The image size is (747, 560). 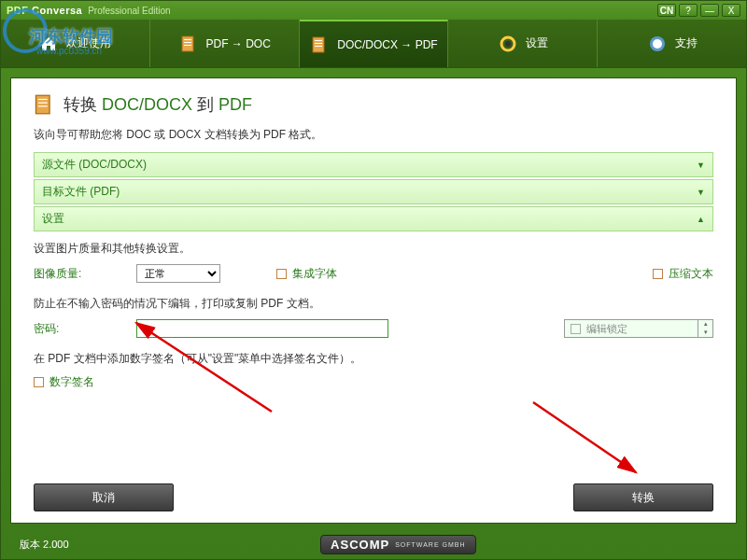 What do you see at coordinates (523, 43) in the screenshot?
I see `tab-settings: 设置` at bounding box center [523, 43].